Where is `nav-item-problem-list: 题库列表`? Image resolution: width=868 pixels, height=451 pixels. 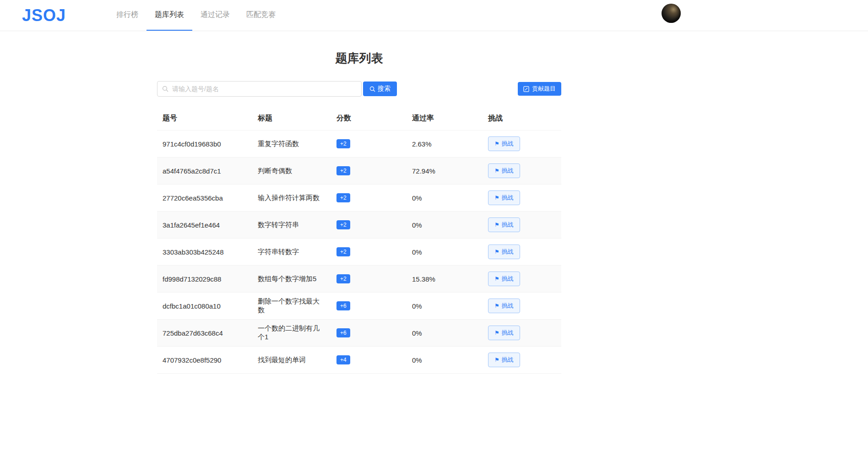 nav-item-problem-list: 题库列表 is located at coordinates (169, 16).